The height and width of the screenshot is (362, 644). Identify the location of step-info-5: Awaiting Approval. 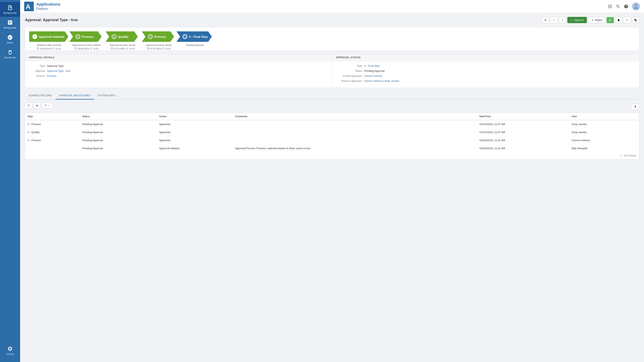
(195, 45).